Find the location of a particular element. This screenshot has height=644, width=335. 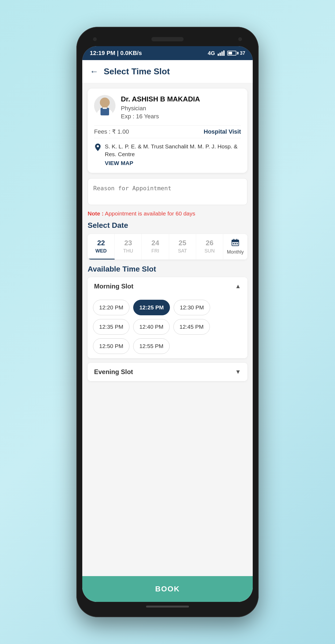

signal-label: 4G is located at coordinates (211, 53).